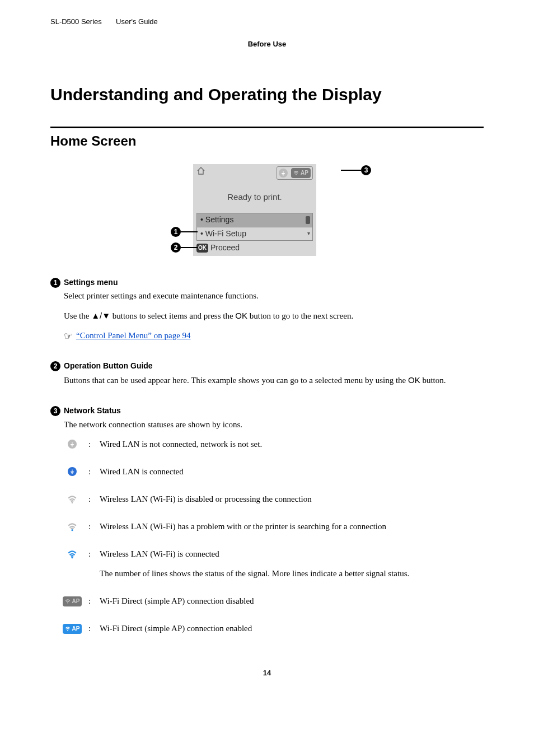 This screenshot has width=534, height=756. Describe the element at coordinates (73, 601) in the screenshot. I see `wifi-ap-off-icon: AP` at that location.